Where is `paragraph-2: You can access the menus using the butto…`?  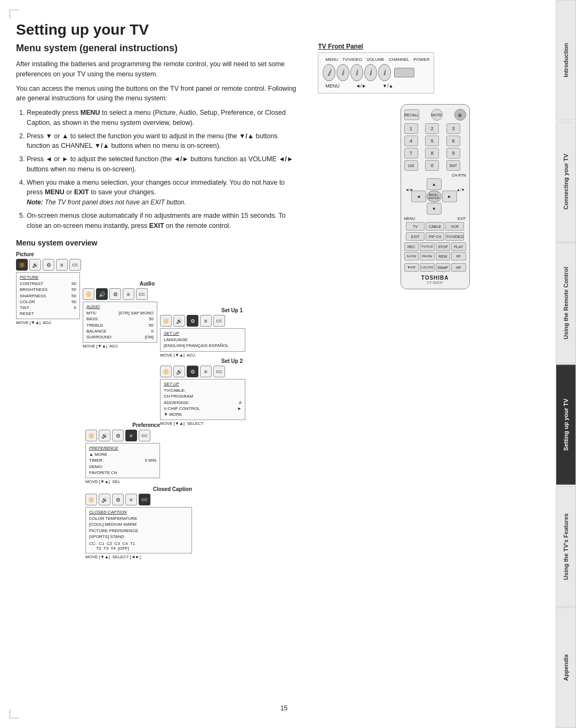 paragraph-2: You can access the menus using the butto… is located at coordinates (159, 94).